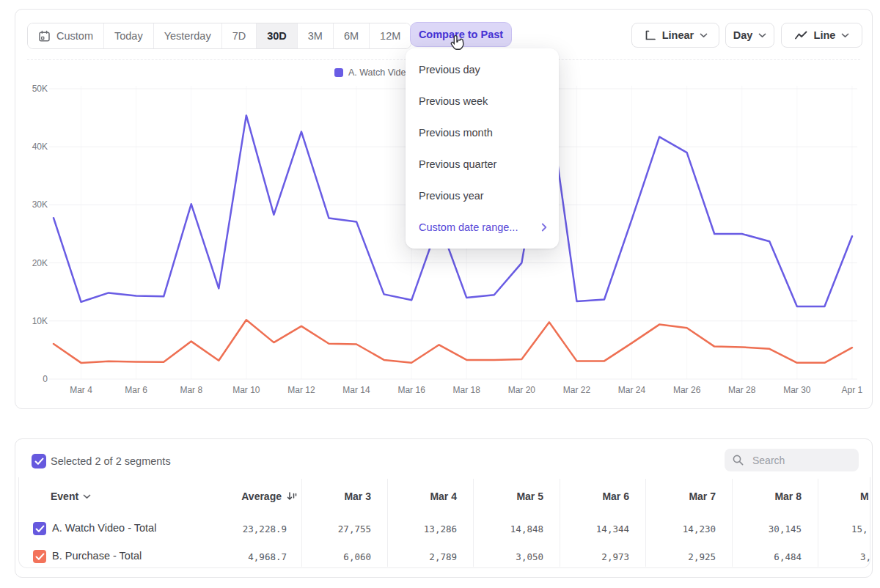  What do you see at coordinates (351, 36) in the screenshot?
I see `date-range-label: 6M` at bounding box center [351, 36].